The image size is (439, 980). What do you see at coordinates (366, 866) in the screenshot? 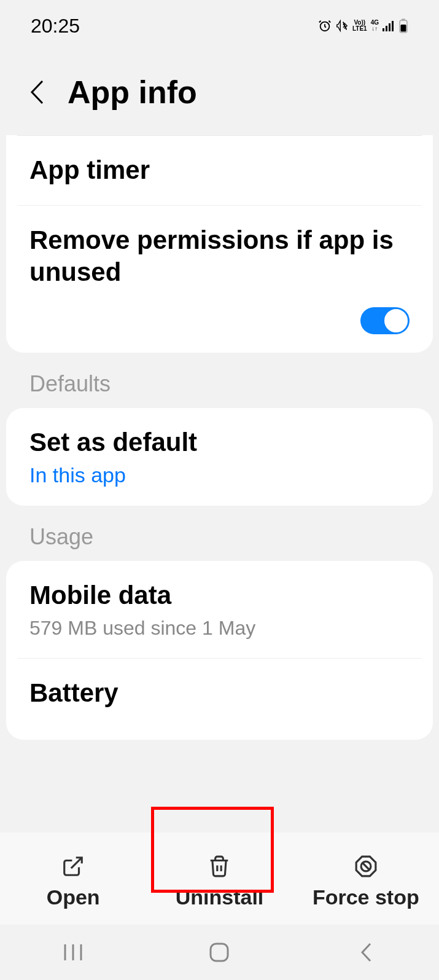
I see `stop-icon` at bounding box center [366, 866].